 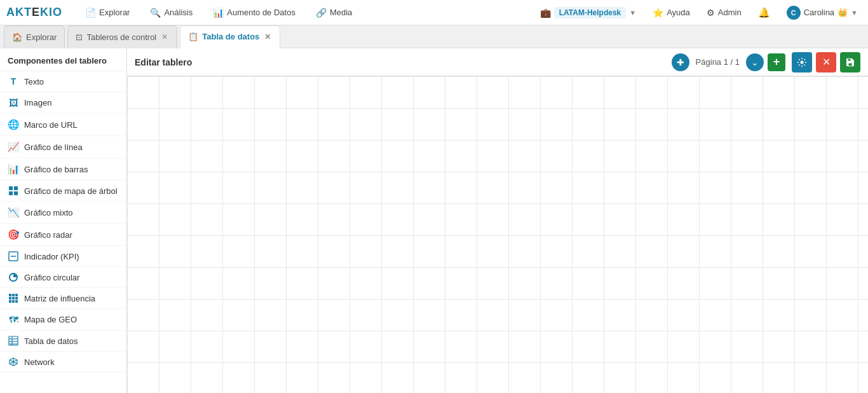 I want to click on treemap-icon, so click(x=13, y=191).